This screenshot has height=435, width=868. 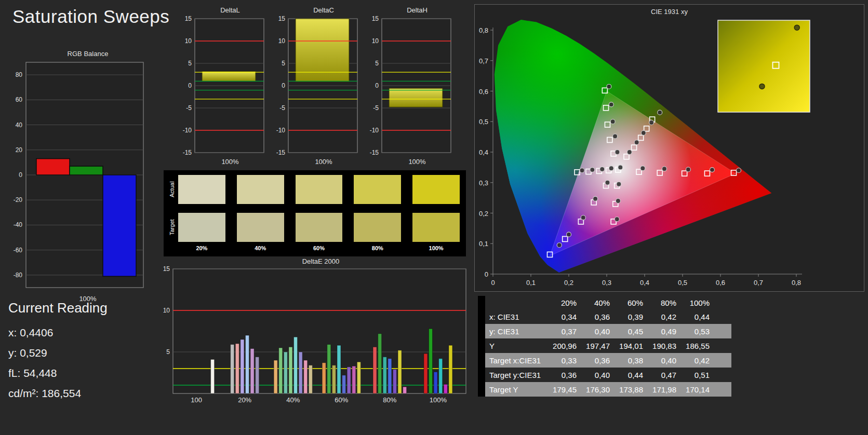 What do you see at coordinates (221, 85) in the screenshot?
I see `delta-l-plot: 151050-5-10-15` at bounding box center [221, 85].